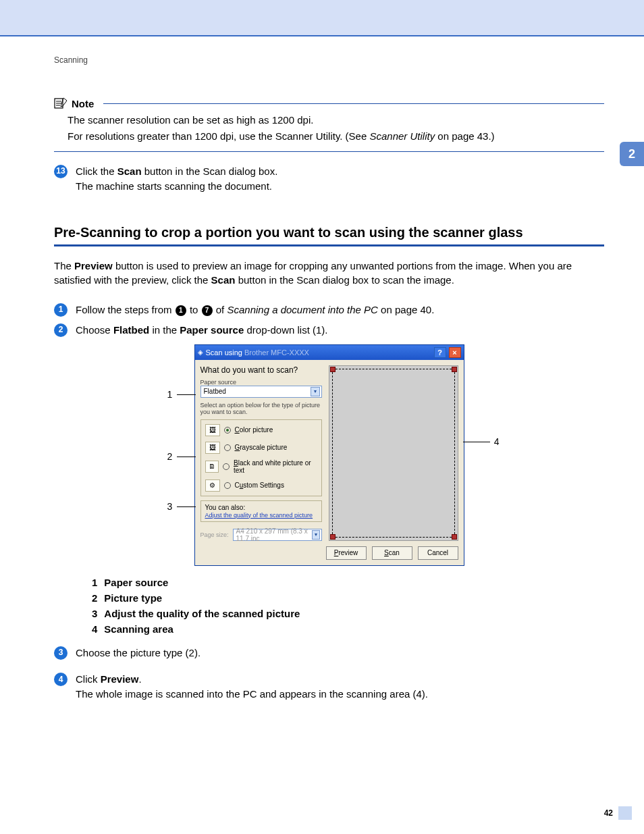 This screenshot has height=834, width=644. What do you see at coordinates (131, 330) in the screenshot?
I see `s2-b1: Flatbed` at bounding box center [131, 330].